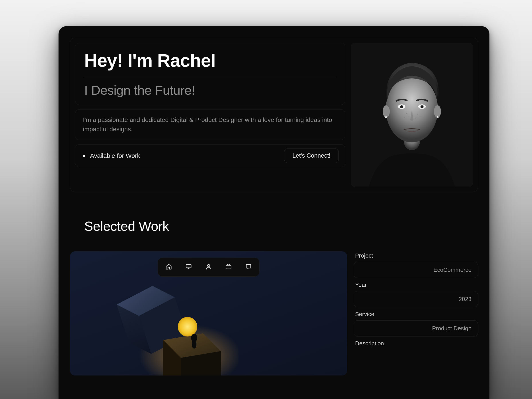  Describe the element at coordinates (416, 256) in the screenshot. I see `meta-label-project: Project` at that location.